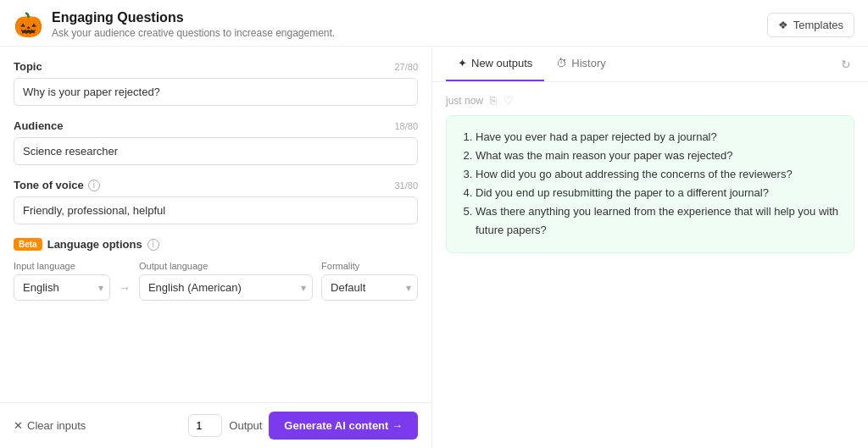 Image resolution: width=868 pixels, height=448 pixels. I want to click on input-language-label: Input language, so click(62, 266).